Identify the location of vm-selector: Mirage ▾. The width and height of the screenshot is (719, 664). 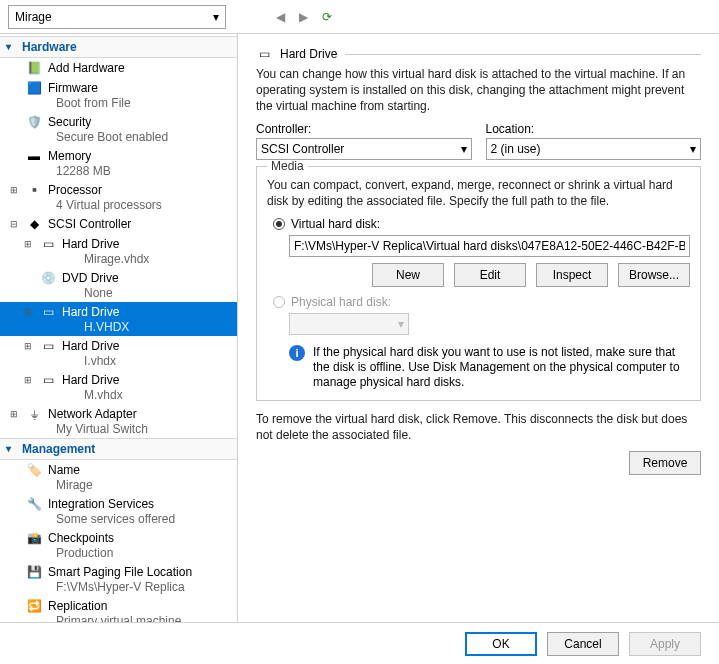
(117, 17).